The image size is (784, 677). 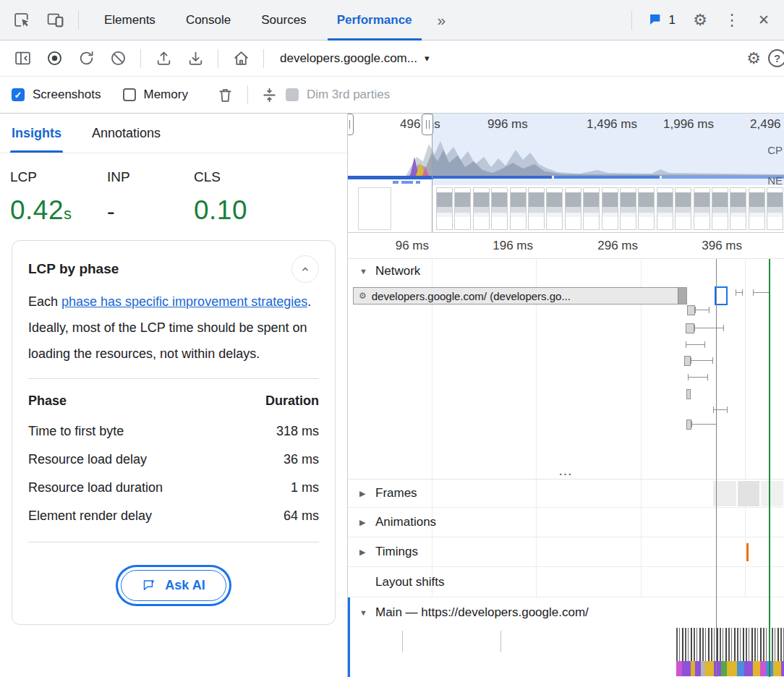 I want to click on collapse-card-button, so click(x=305, y=269).